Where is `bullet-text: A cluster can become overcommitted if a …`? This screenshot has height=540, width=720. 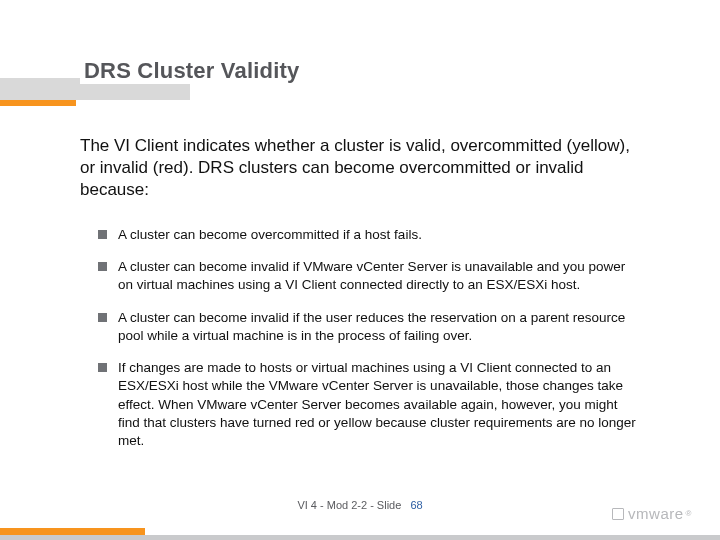
bullet-text: A cluster can become overcommitted if a … is located at coordinates (270, 235).